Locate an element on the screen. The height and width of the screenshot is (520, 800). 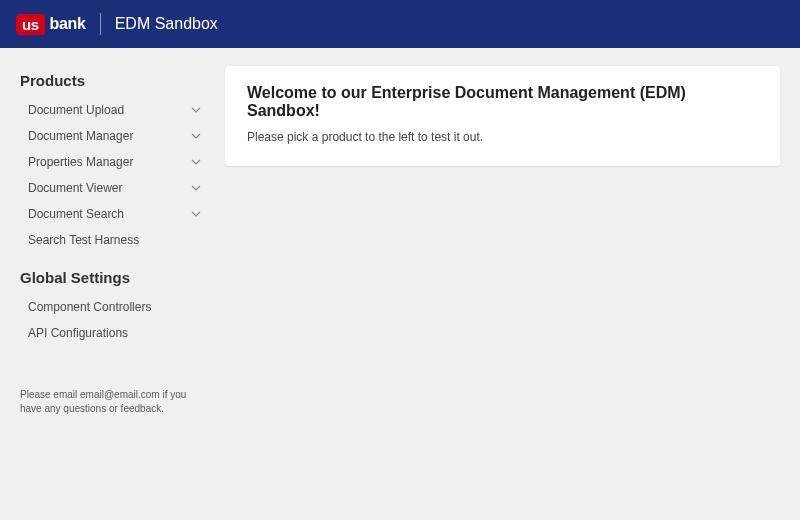
sidebar-item-document-viewer: Document Viewer is located at coordinates (112, 188).